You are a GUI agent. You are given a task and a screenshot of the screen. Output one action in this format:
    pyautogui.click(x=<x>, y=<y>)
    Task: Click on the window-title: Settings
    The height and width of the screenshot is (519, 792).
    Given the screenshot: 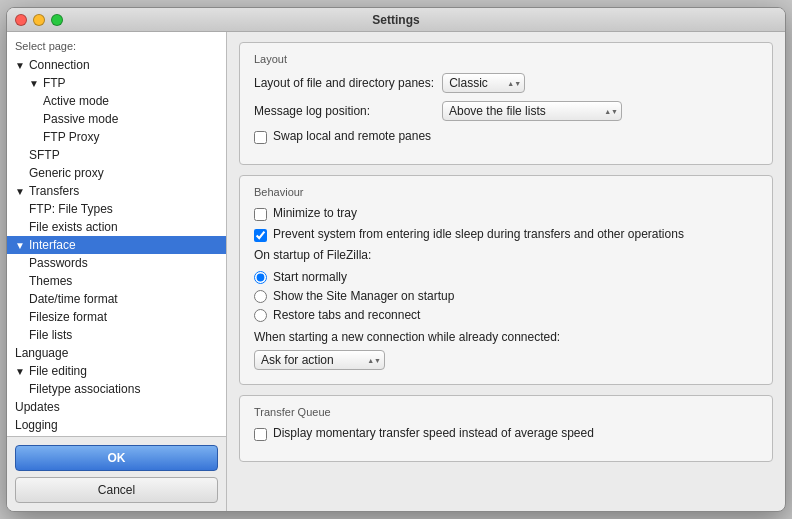 What is the action you would take?
    pyautogui.click(x=396, y=20)
    